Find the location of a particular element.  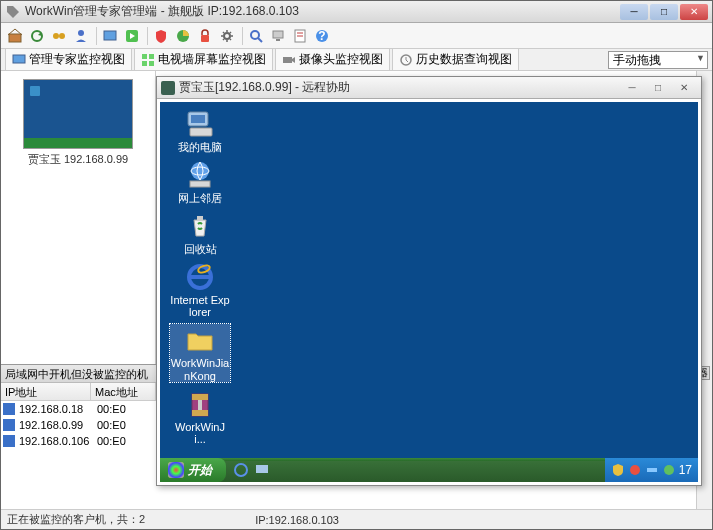

col-mac: Mac地址 is located at coordinates (124, 392).